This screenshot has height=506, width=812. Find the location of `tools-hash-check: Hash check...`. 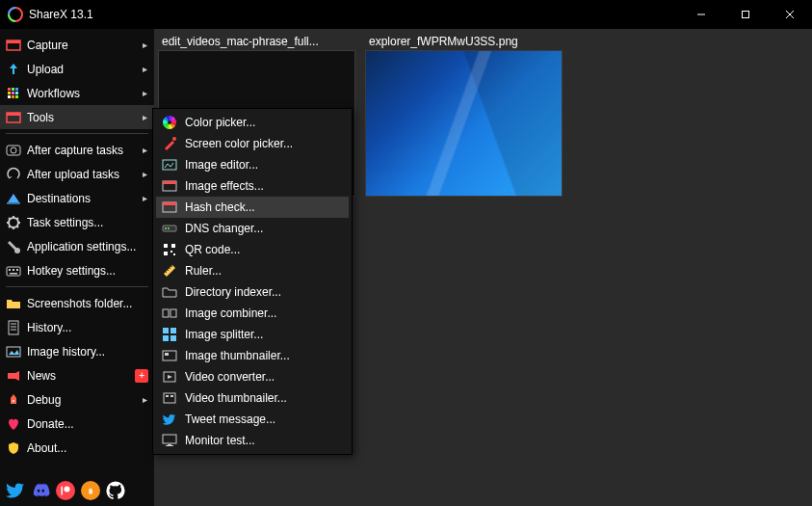

tools-hash-check: Hash check... is located at coordinates (252, 207).